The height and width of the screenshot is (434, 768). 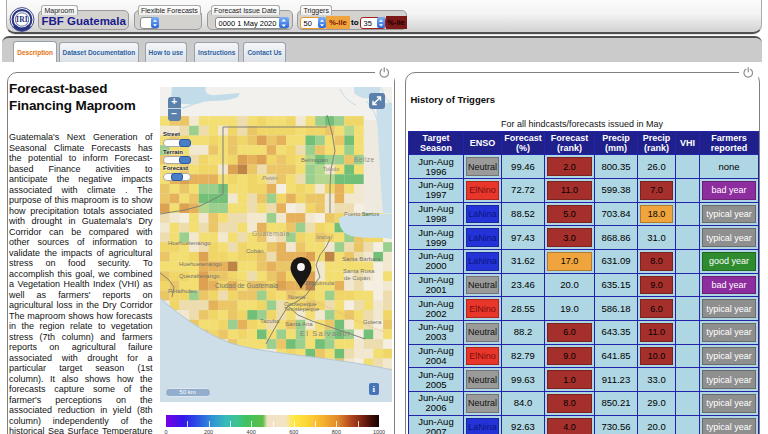 What do you see at coordinates (364, 160) in the screenshot?
I see `svg-text: Belize` at bounding box center [364, 160].